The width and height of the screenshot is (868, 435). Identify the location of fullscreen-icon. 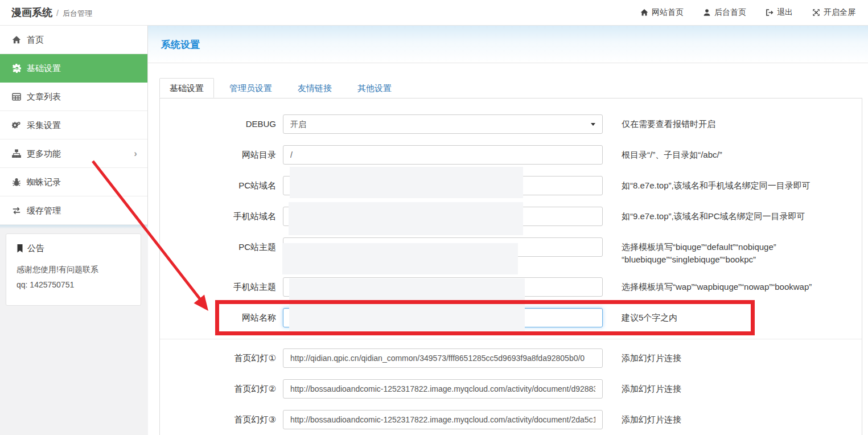
(816, 13).